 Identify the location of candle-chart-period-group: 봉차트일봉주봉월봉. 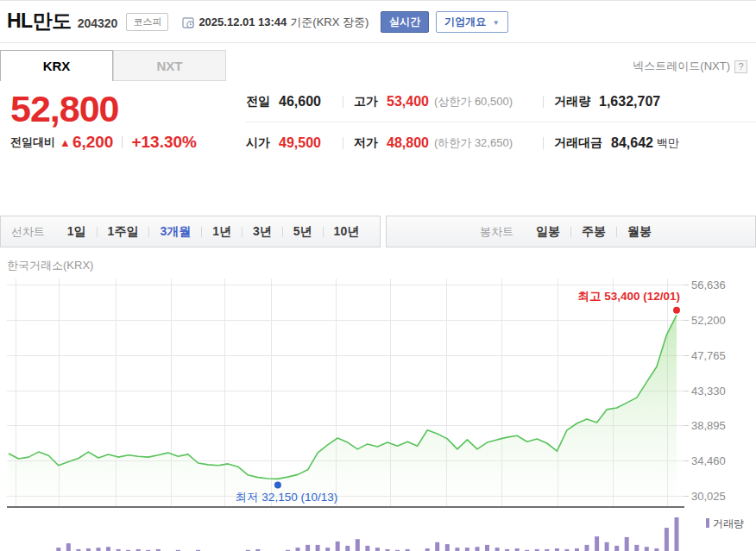
(571, 231).